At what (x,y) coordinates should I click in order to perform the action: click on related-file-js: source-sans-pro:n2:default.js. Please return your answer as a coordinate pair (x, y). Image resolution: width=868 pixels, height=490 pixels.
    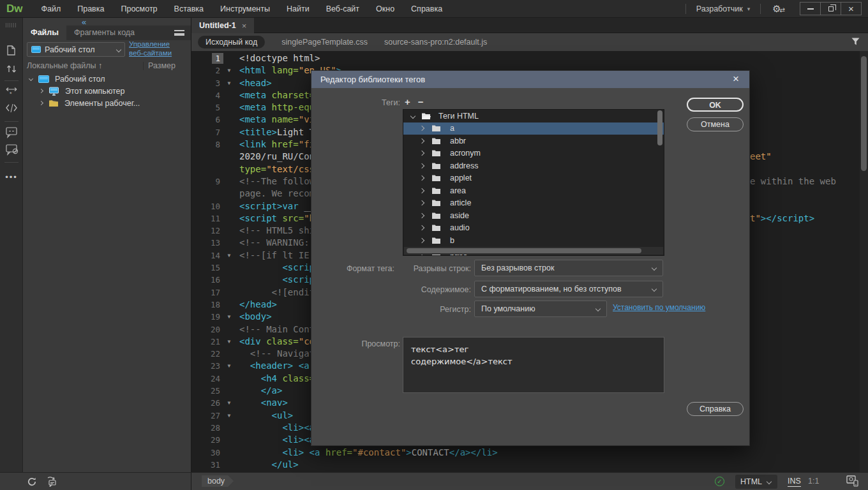
    Looking at the image, I should click on (435, 42).